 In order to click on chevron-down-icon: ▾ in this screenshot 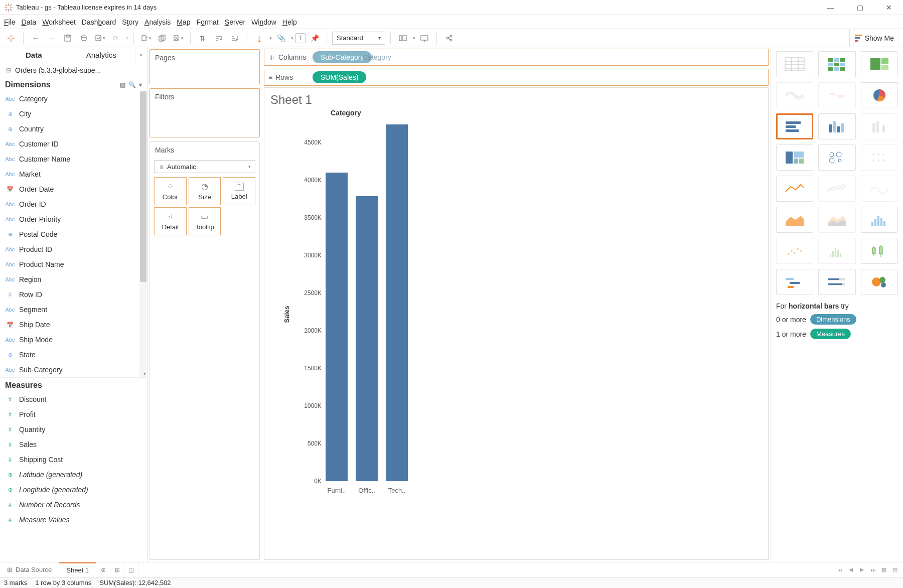, I will do `click(144, 373)`.